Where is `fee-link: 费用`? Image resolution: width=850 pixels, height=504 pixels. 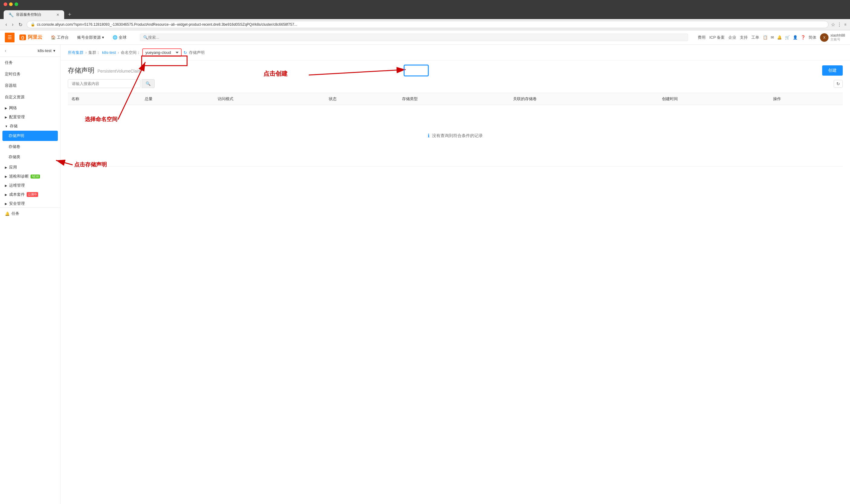 fee-link: 费用 is located at coordinates (702, 37).